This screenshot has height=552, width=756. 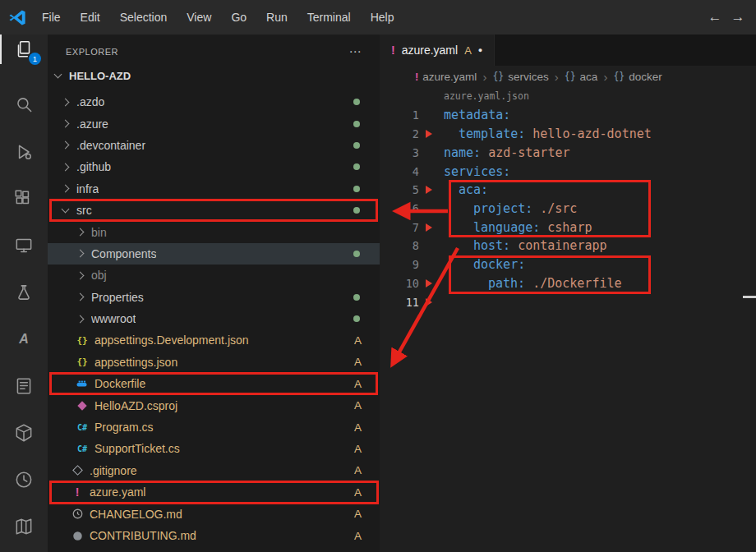 What do you see at coordinates (399, 302) in the screenshot?
I see `line-number: 11` at bounding box center [399, 302].